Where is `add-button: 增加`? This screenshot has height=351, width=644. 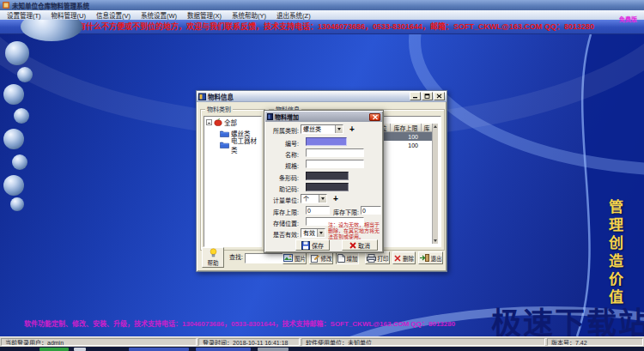
add-button: 增加 is located at coordinates (347, 257).